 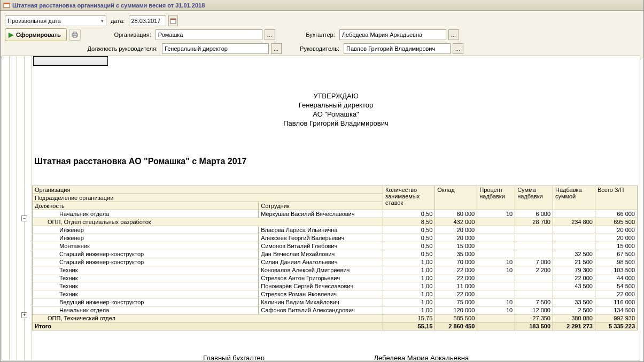 I want to click on table-row: Старший инженер-конструкторСилин Даниил …, so click(x=335, y=262).